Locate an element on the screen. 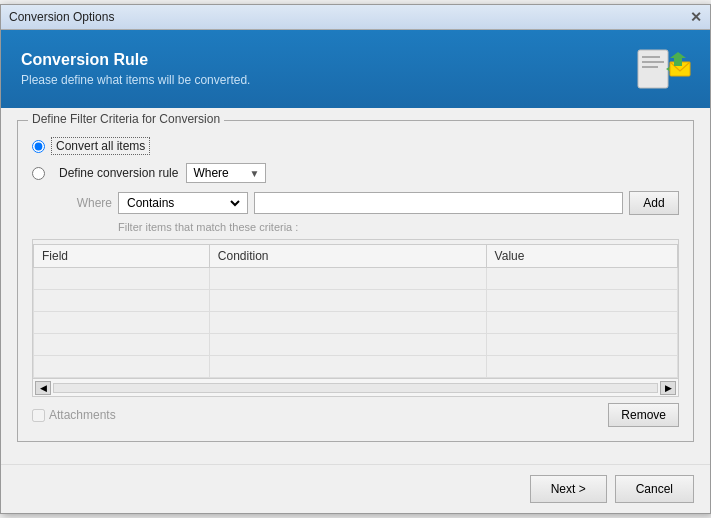  conversion-icon is located at coordinates (664, 69).